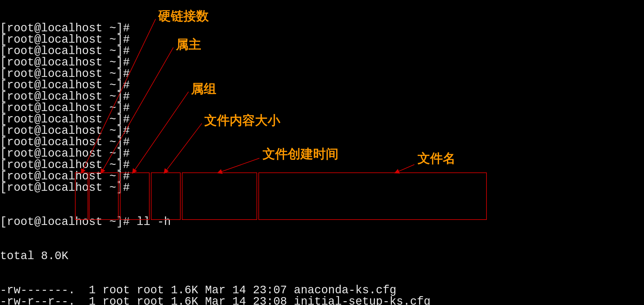 This screenshot has width=644, height=305. Describe the element at coordinates (41, 290) in the screenshot. I see `perm: -rw-------.` at that location.